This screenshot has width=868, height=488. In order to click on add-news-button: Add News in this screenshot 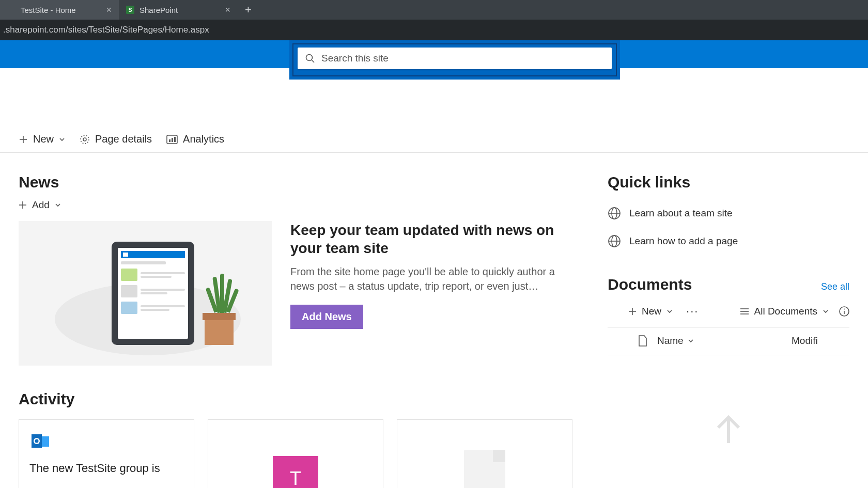, I will do `click(327, 317)`.